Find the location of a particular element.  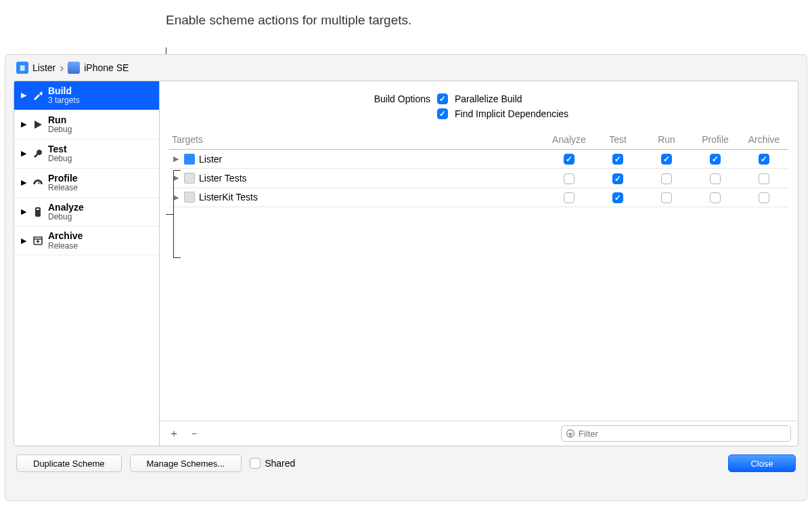

filter-field is located at coordinates (676, 433).